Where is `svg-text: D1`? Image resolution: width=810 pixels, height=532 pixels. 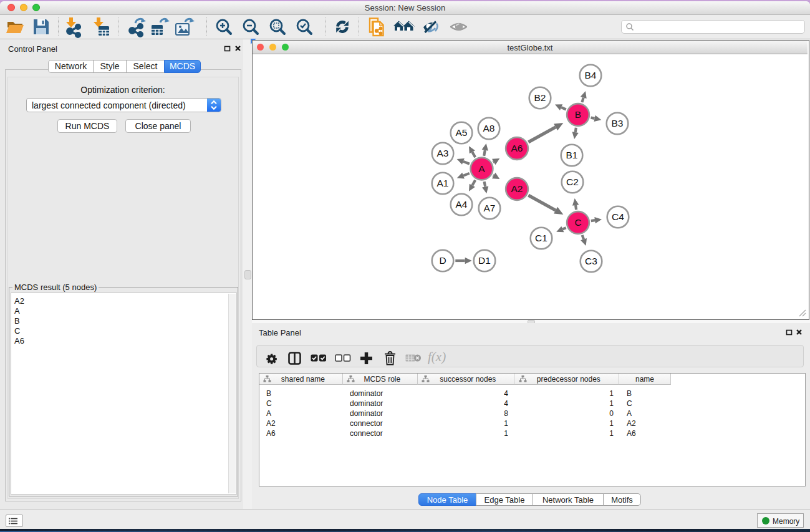 svg-text: D1 is located at coordinates (485, 261).